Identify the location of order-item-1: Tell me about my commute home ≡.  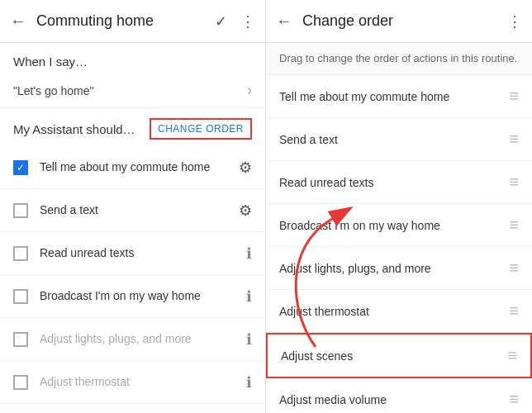
(399, 97).